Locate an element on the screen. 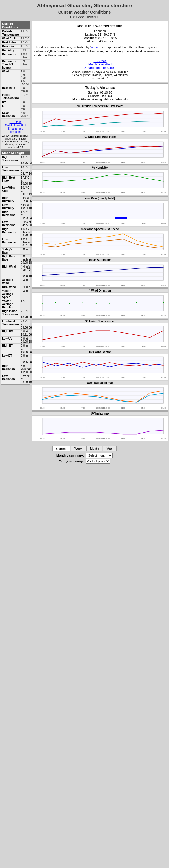 This screenshot has width=169, height=868. cond-value: 0.0 mm is located at coordinates (25, 108).